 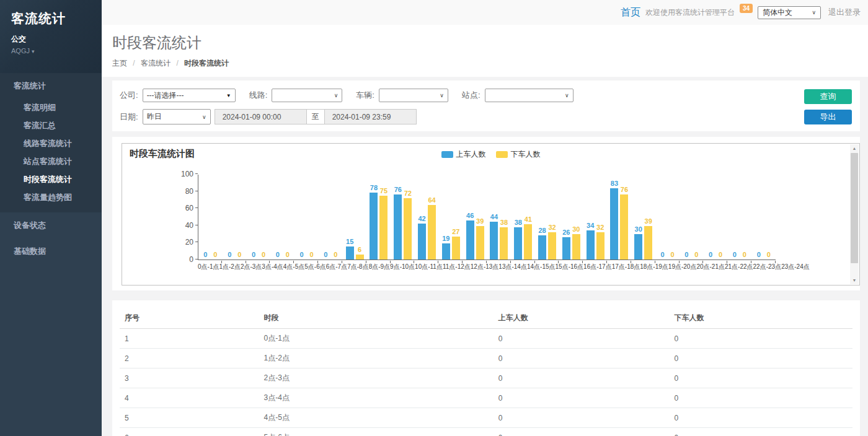 What do you see at coordinates (129, 95) in the screenshot?
I see `company-label: 公司:` at bounding box center [129, 95].